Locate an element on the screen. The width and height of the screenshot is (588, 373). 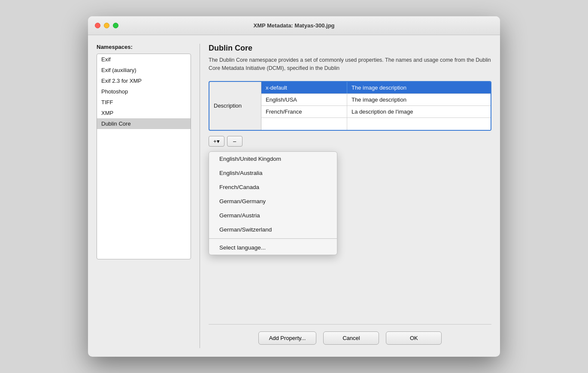
cell-language: English/USA is located at coordinates (304, 99).